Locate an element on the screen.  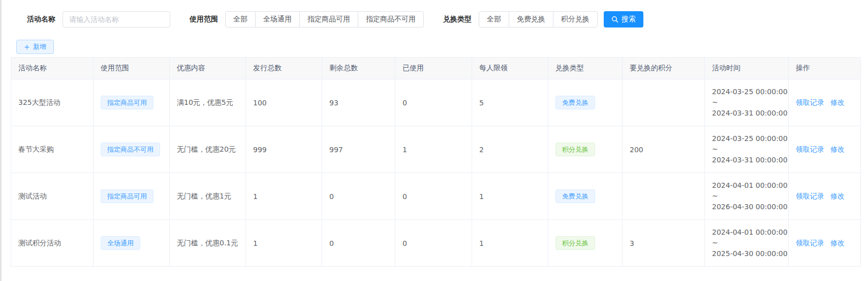
activity-time-cell: 2024-04-01 00:00:00~2026-04-30 00:00:00 is located at coordinates (747, 196).